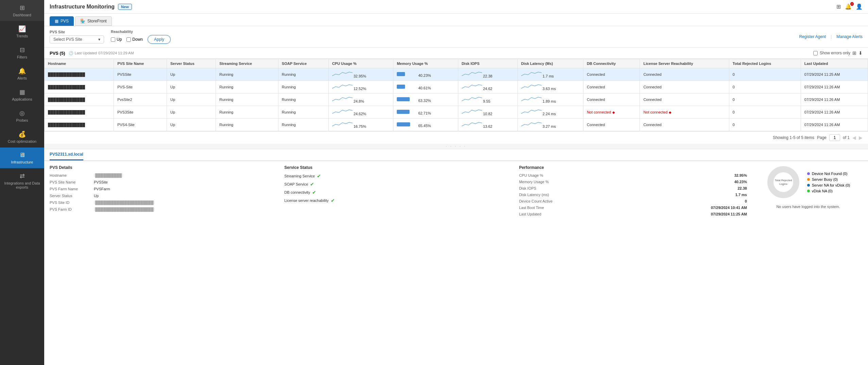 Image resolution: width=868 pixels, height=365 pixels. I want to click on pvs-site-cell: PvsSite2, so click(140, 100).